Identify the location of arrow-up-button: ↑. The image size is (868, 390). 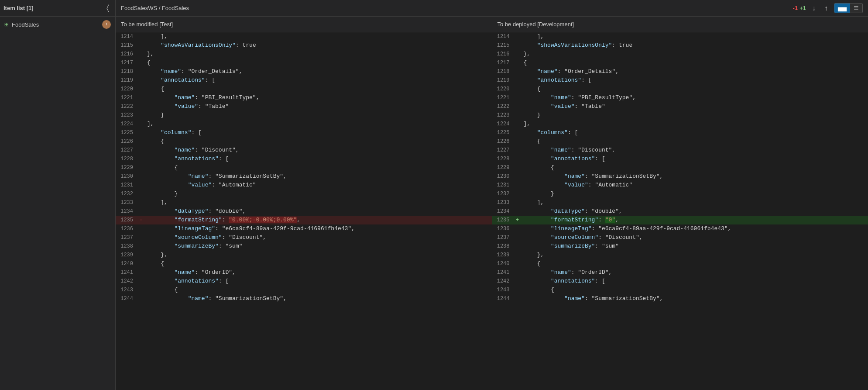
(826, 8).